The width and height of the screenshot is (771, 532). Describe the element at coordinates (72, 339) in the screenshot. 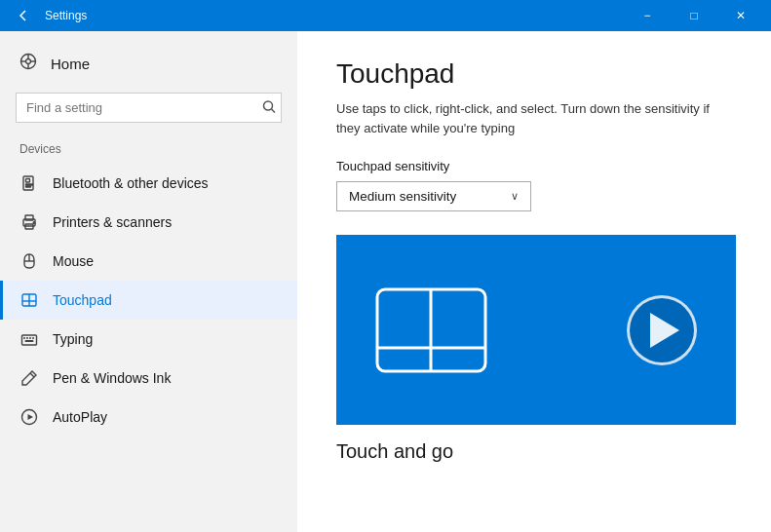

I see `typing-label: Typing` at that location.